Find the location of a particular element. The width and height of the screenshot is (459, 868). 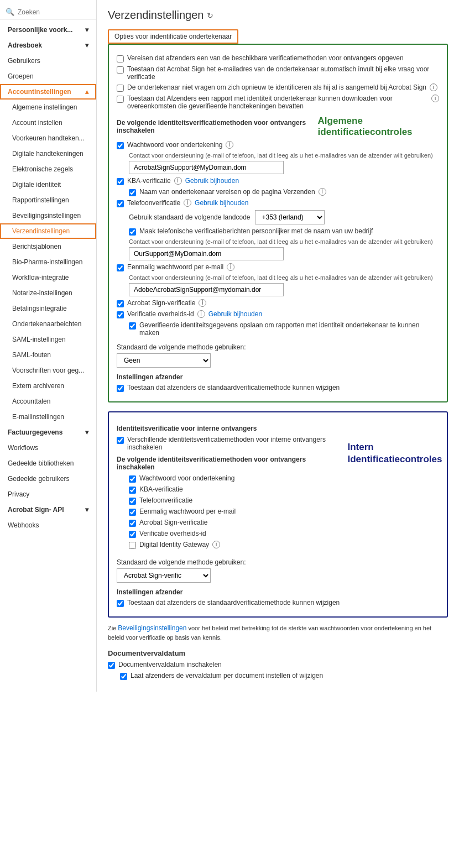

checkbox-intern-eenmalig-input is located at coordinates (133, 512).